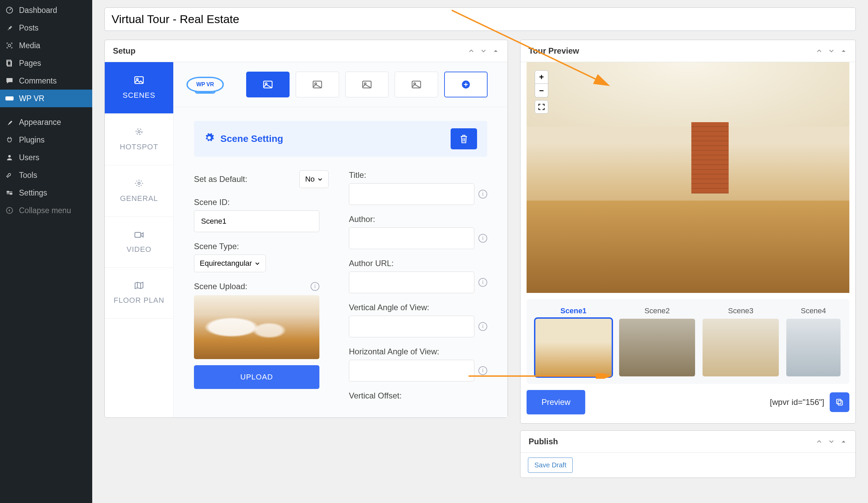 The image size is (868, 503). I want to click on sidebar-item-wpvr: WP VR, so click(46, 99).